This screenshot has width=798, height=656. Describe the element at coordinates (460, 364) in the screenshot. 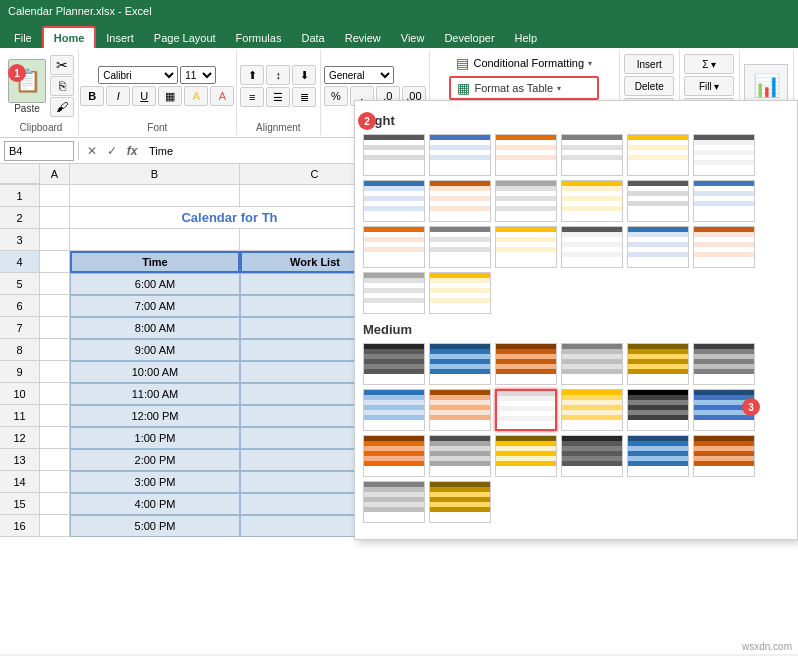

I see `table-style-medium-blue1` at that location.